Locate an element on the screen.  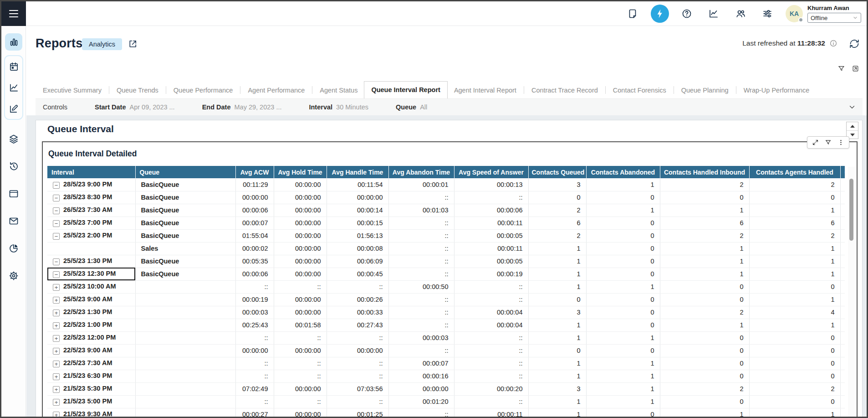
tab-agent-performance: Agent Performance is located at coordinates (276, 90).